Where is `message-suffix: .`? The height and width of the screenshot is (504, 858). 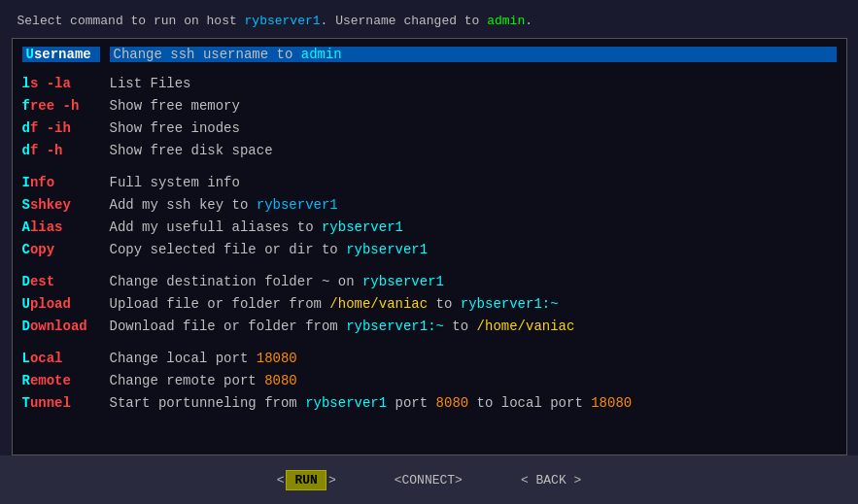 message-suffix: . is located at coordinates (529, 21).